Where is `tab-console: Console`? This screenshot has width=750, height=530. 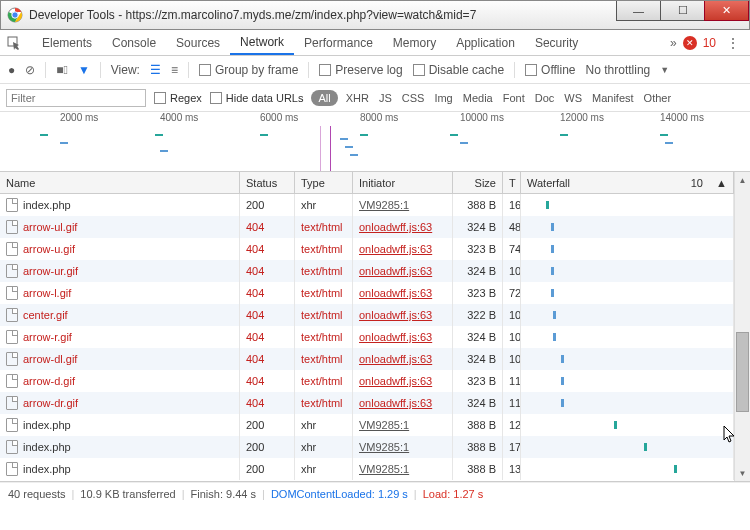
tab-console: Console is located at coordinates (134, 42).